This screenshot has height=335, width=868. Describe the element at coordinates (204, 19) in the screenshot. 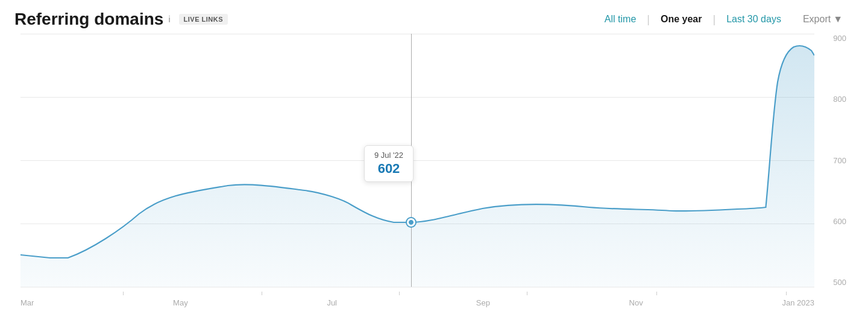

I see `live-links-badge: LIVE LINKS` at that location.